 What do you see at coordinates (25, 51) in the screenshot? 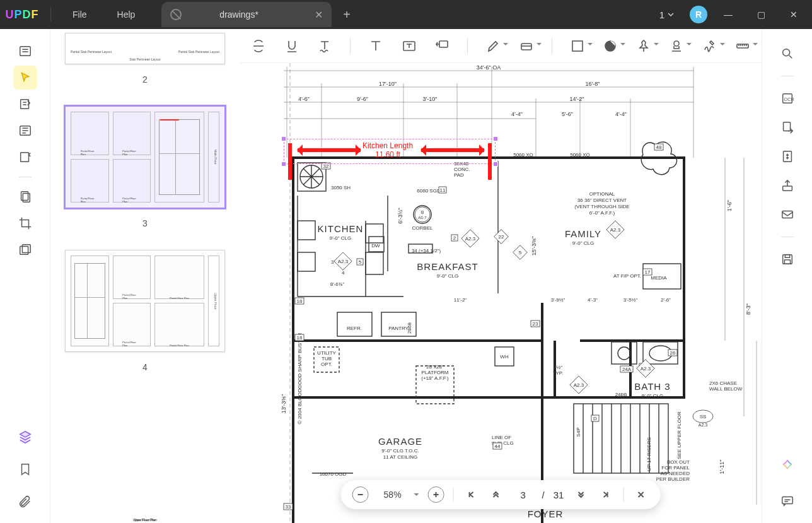
I see `reader-mode-button` at bounding box center [25, 51].